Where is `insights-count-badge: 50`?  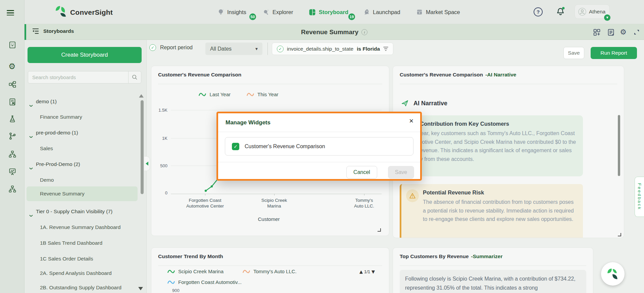
insights-count-badge: 50 is located at coordinates (253, 17).